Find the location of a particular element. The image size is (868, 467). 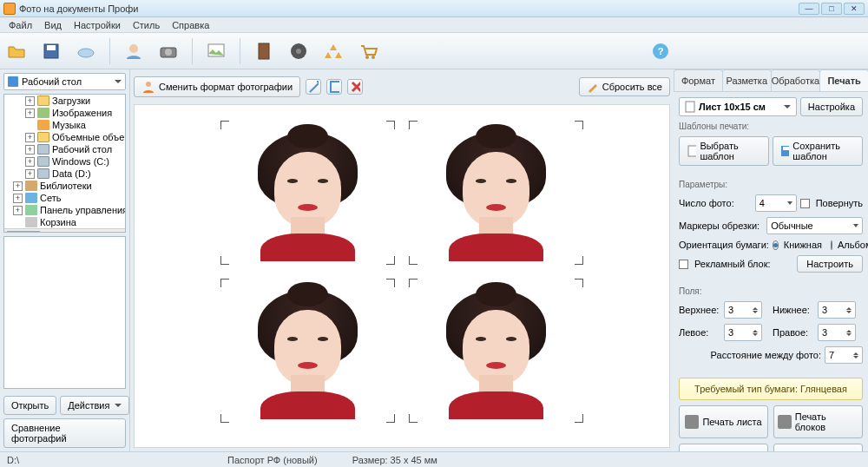

save-icon is located at coordinates (51, 51).